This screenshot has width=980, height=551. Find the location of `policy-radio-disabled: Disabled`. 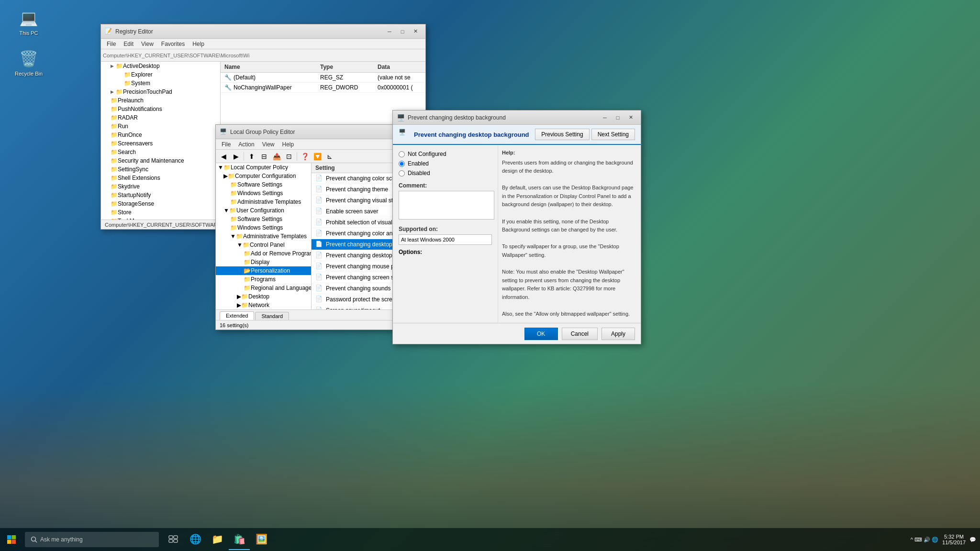

policy-radio-disabled: Disabled is located at coordinates (445, 173).